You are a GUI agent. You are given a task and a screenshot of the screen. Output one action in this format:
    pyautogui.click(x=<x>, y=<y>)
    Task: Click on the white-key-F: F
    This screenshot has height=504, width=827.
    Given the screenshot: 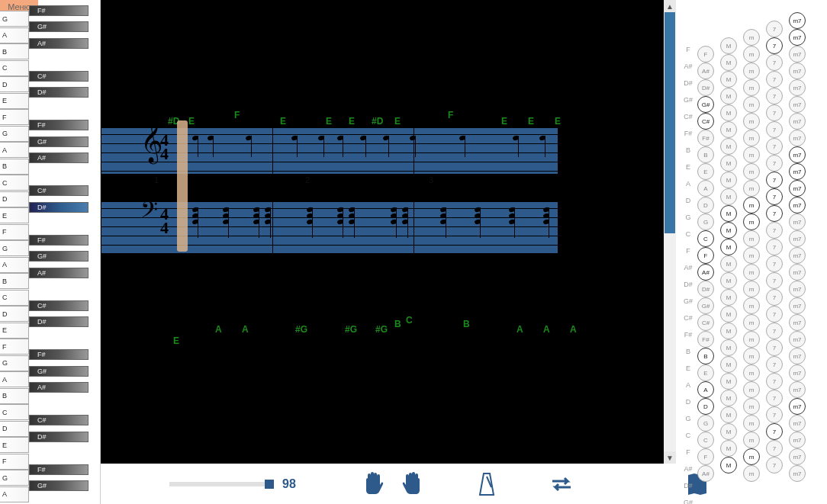 What is the action you would take?
    pyautogui.click(x=14, y=232)
    